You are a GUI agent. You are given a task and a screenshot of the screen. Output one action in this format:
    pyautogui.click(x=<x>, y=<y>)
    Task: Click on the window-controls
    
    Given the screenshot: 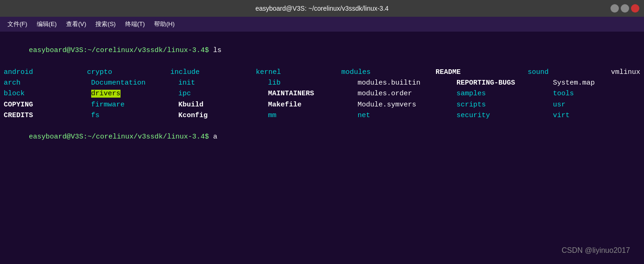 What is the action you would take?
    pyautogui.click(x=625, y=8)
    